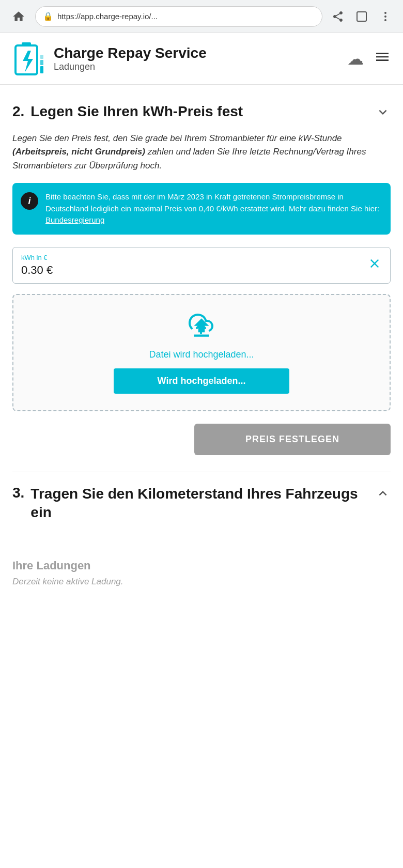 The height and width of the screenshot is (868, 403). Describe the element at coordinates (202, 439) in the screenshot. I see `submit-btn-container: PREIS FESTLEGEN` at that location.